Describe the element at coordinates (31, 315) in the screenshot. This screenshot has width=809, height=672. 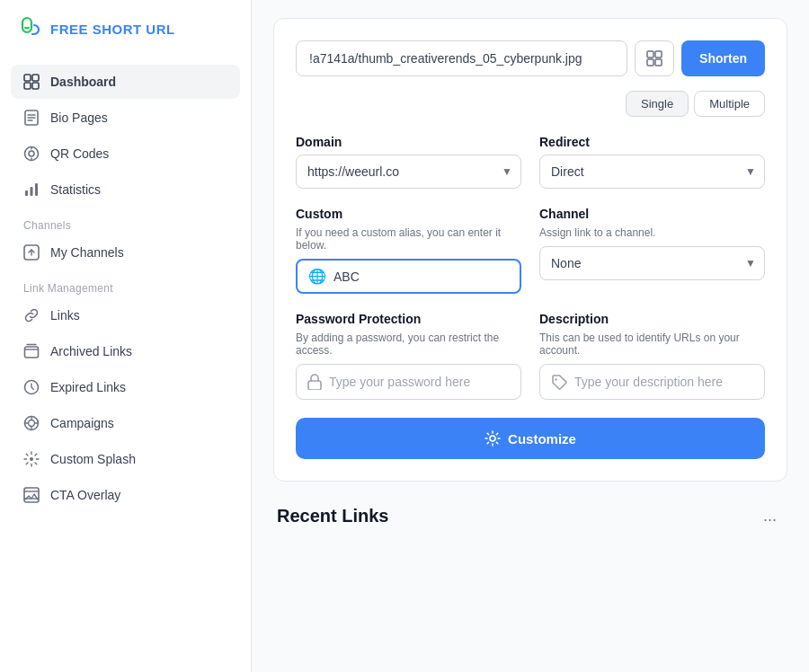
I see `links-icon` at that location.